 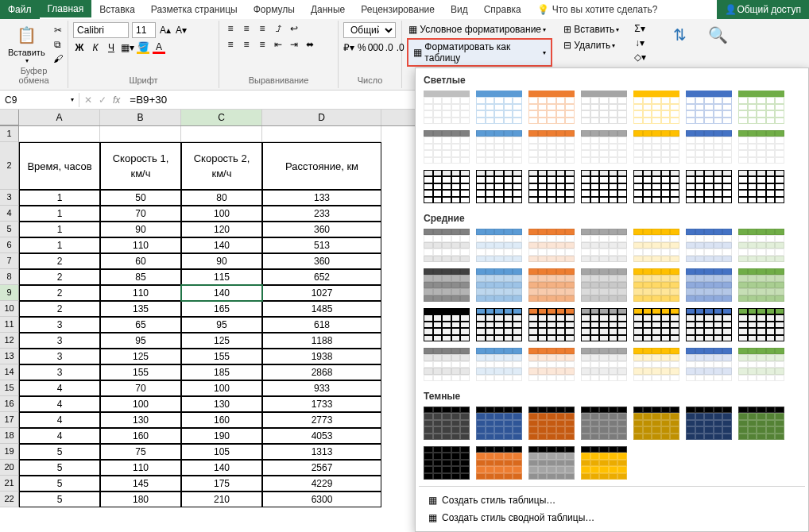 What do you see at coordinates (141, 245) in the screenshot?
I see `cell-B6: 110` at bounding box center [141, 245].